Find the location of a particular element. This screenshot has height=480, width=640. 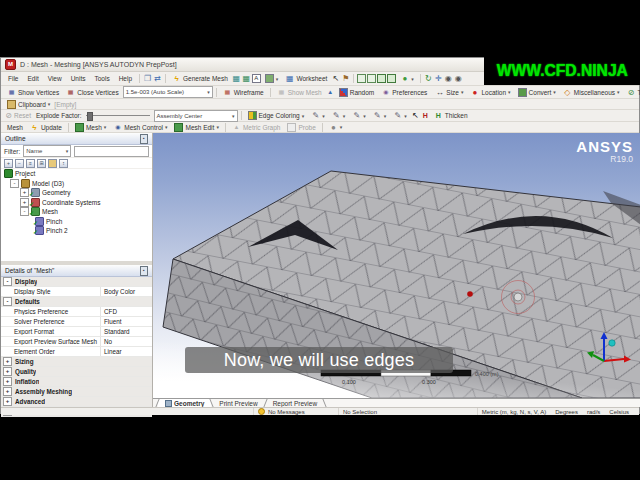

filter-search-input is located at coordinates (112, 152).